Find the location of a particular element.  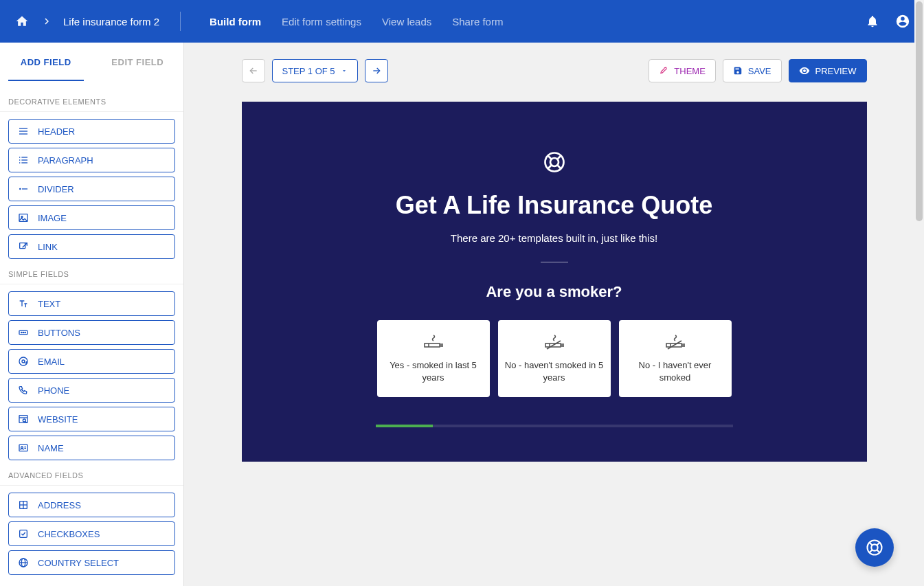

field-email: EMAIL is located at coordinates (92, 361).